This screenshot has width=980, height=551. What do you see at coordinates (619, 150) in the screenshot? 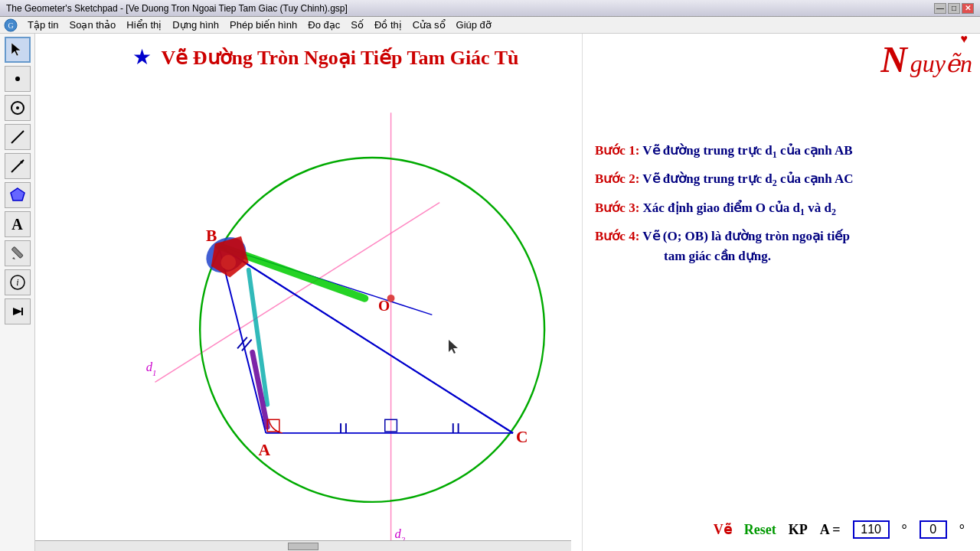
I see `step1-label: Bước 1:` at bounding box center [619, 150].